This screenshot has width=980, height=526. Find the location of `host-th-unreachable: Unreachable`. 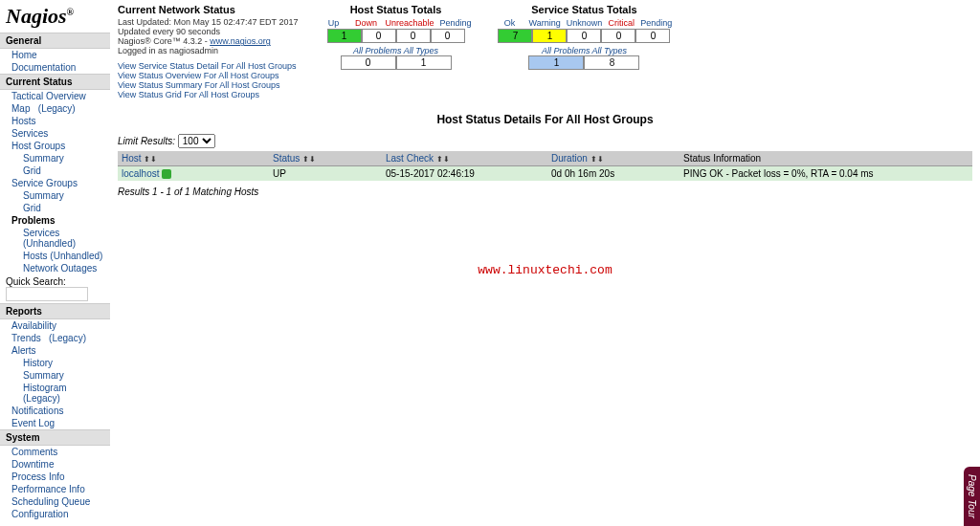

host-th-unreachable: Unreachable is located at coordinates (410, 23).